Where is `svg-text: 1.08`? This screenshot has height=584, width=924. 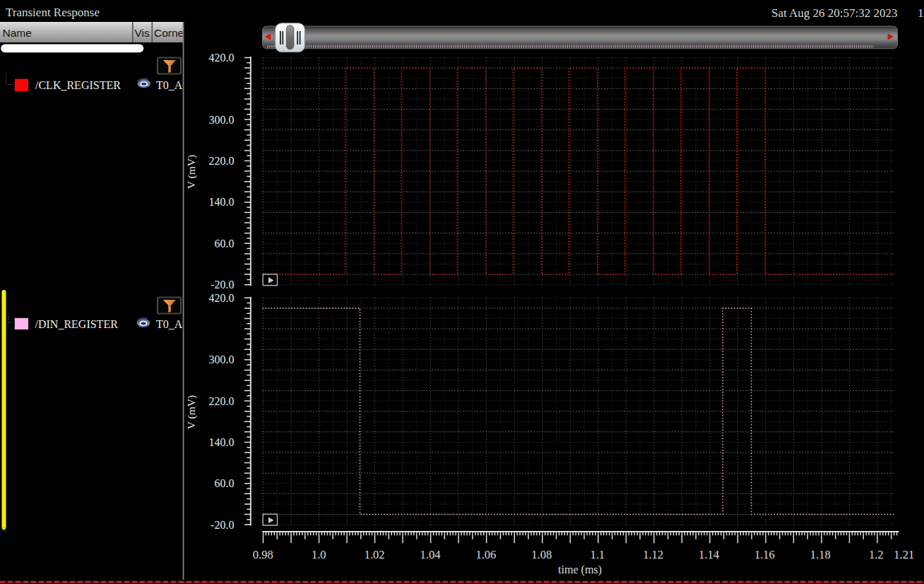 svg-text: 1.08 is located at coordinates (541, 554).